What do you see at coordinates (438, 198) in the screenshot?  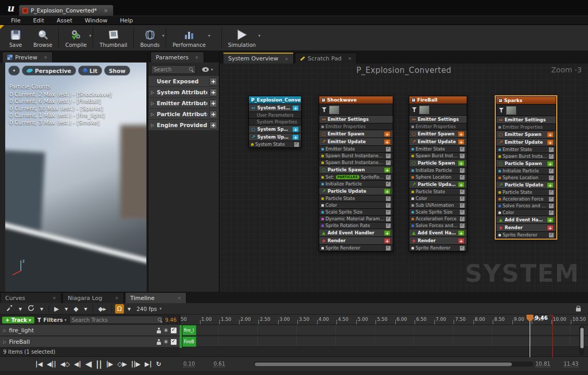 I see `node-row-color: Color` at bounding box center [438, 198].